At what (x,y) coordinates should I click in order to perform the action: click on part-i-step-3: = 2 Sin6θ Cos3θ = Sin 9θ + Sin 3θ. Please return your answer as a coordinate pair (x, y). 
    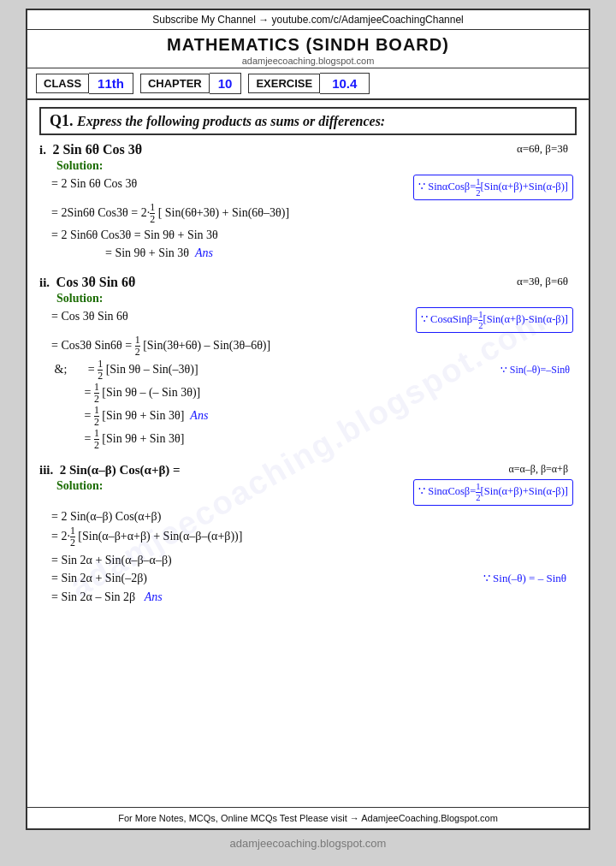
    Looking at the image, I should click on (314, 235).